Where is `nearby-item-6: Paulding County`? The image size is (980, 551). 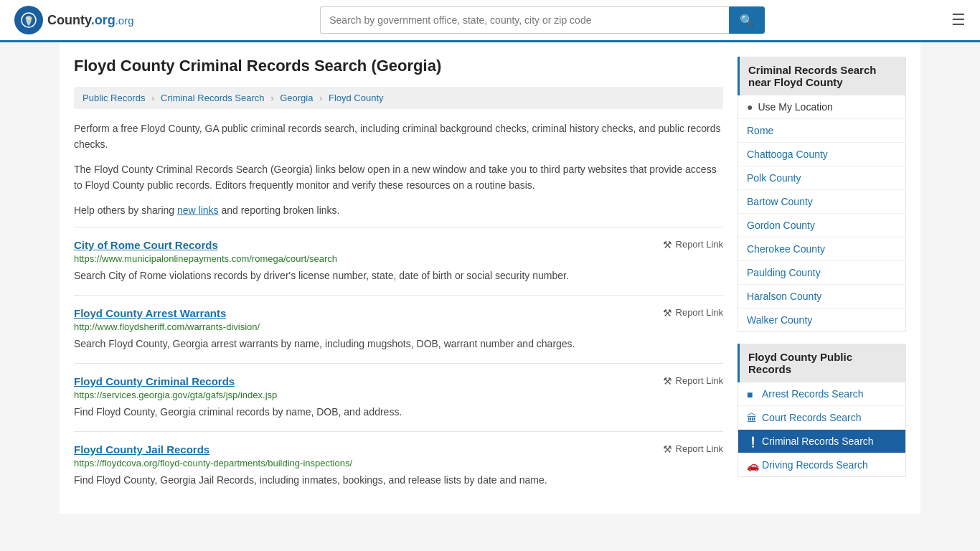
nearby-item-6: Paulding County is located at coordinates (822, 273).